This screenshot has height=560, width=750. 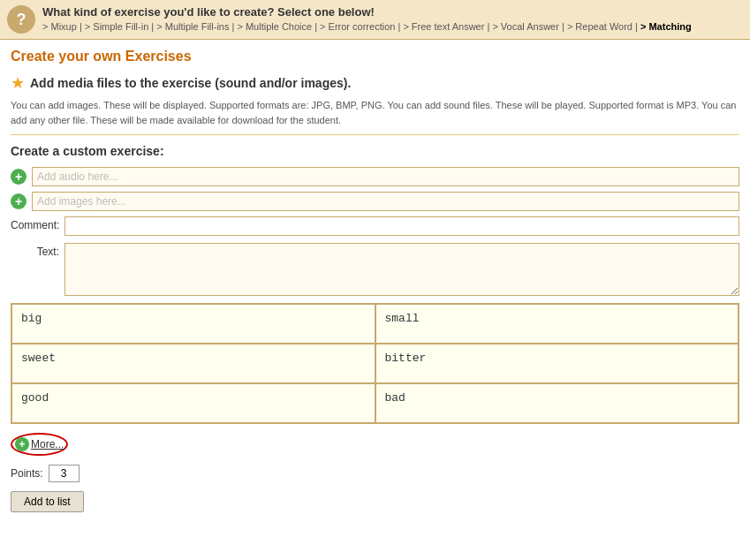 I want to click on image-input, so click(x=385, y=201).